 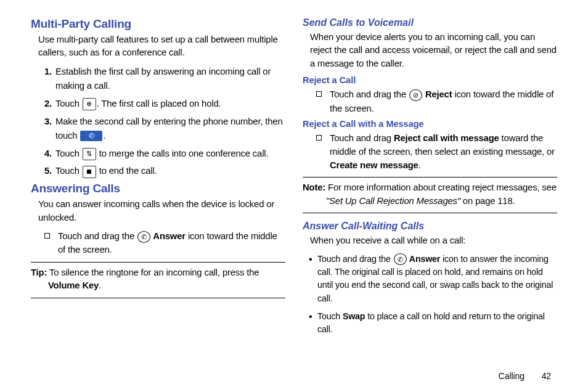 What do you see at coordinates (430, 195) in the screenshot?
I see `note-block: Note: For more information about creatin…` at bounding box center [430, 195].